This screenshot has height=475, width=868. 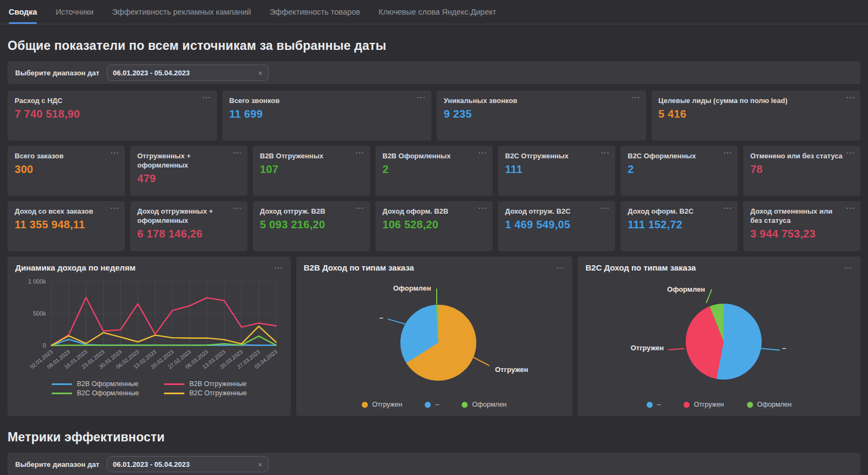 What do you see at coordinates (541, 101) in the screenshot?
I see `kpi-label: Уникальных звонков` at bounding box center [541, 101].